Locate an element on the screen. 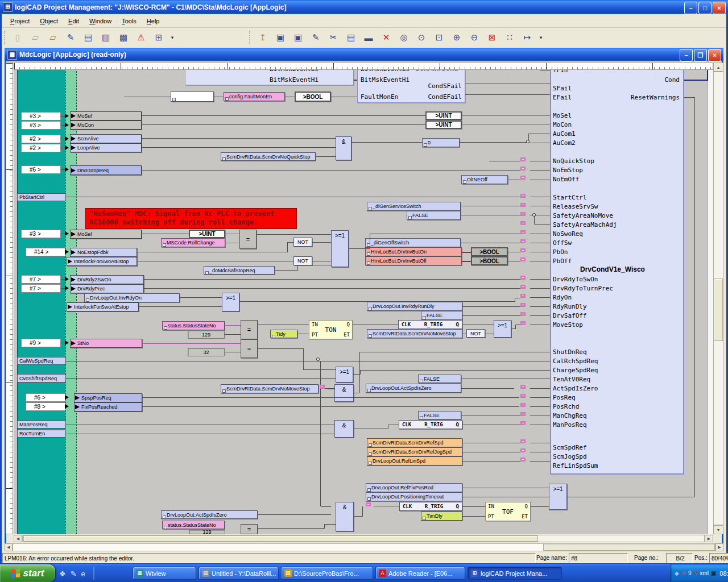 The image size is (728, 582). digenserviceswitch: _diGenServiceSwitch is located at coordinates (414, 206).